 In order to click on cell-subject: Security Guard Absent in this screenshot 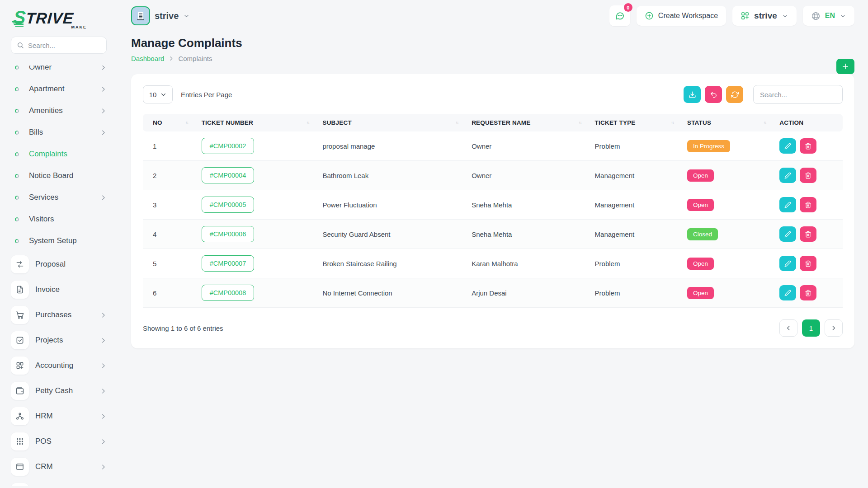, I will do `click(392, 234)`.